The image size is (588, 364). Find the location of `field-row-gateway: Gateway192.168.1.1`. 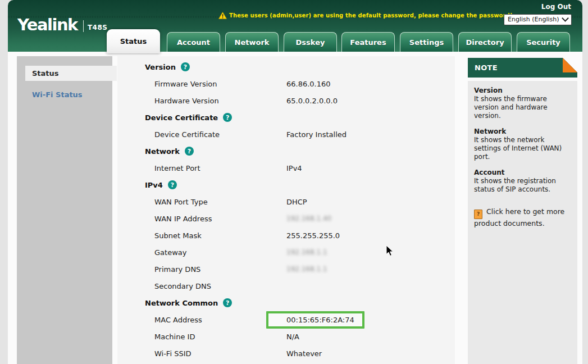

field-row-gateway: Gateway192.168.1.1 is located at coordinates (286, 252).